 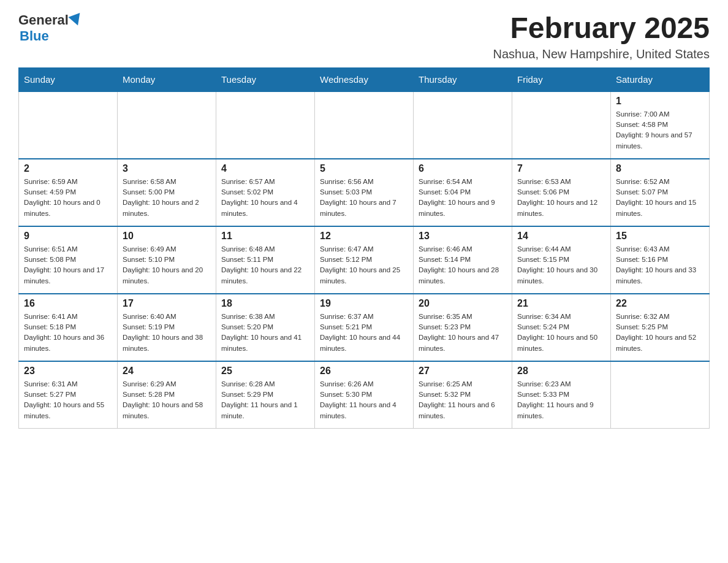 I want to click on day-info: Sunrise: 6:31 AM Sunset: 5:27 PM Dayligh…, so click(x=68, y=400).